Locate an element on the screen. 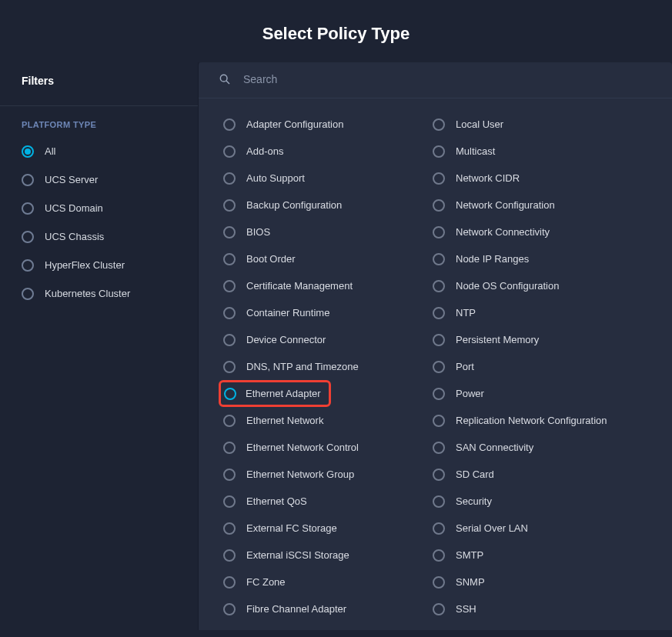 The width and height of the screenshot is (672, 637). policy-adapter-configuration: Adapter Configuration is located at coordinates (328, 125).